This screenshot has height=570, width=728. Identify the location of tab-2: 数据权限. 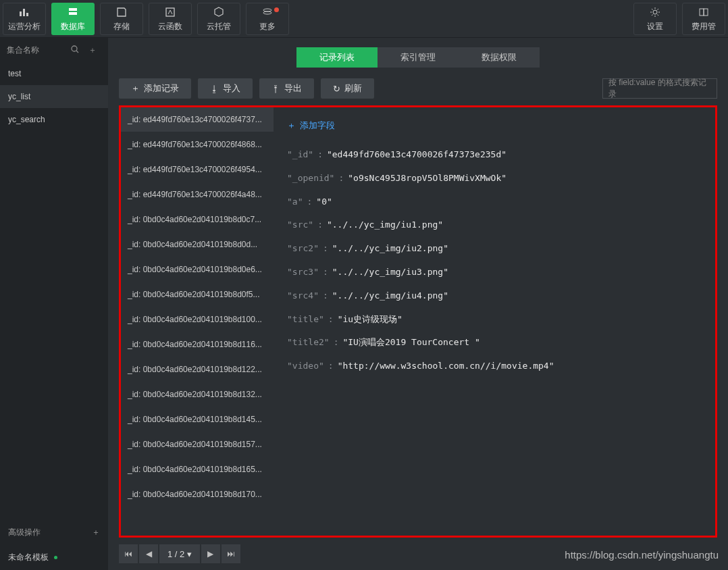
(499, 57).